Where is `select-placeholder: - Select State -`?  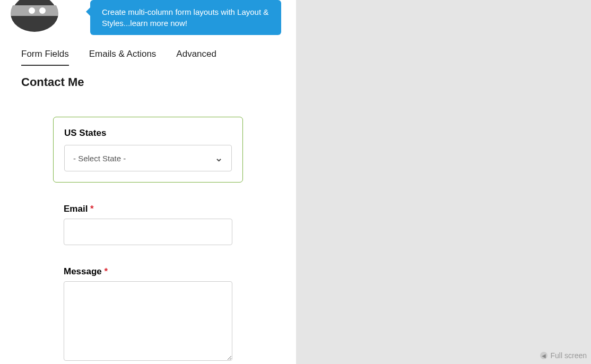 select-placeholder: - Select State - is located at coordinates (100, 158).